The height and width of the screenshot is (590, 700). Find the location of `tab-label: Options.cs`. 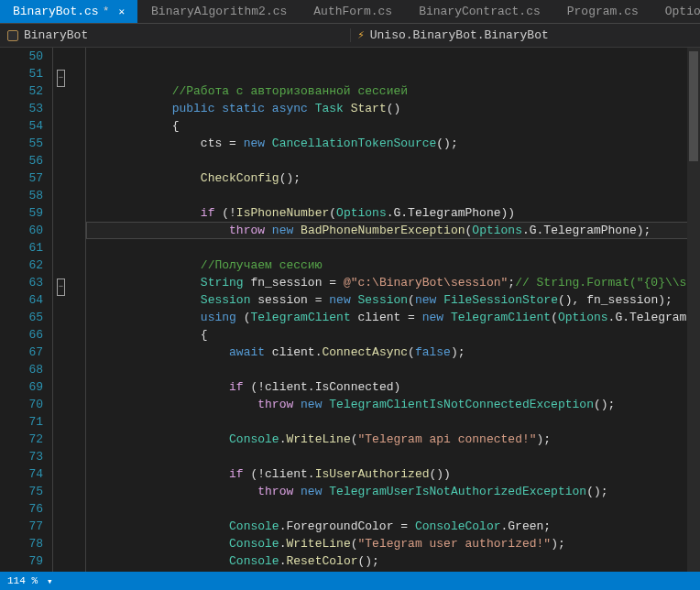

tab-label: Options.cs is located at coordinates (683, 11).